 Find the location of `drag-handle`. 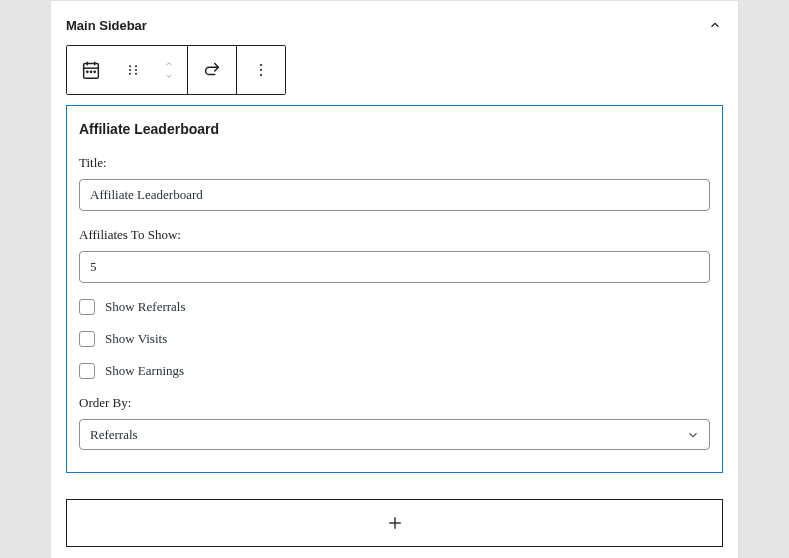

drag-handle is located at coordinates (133, 70).